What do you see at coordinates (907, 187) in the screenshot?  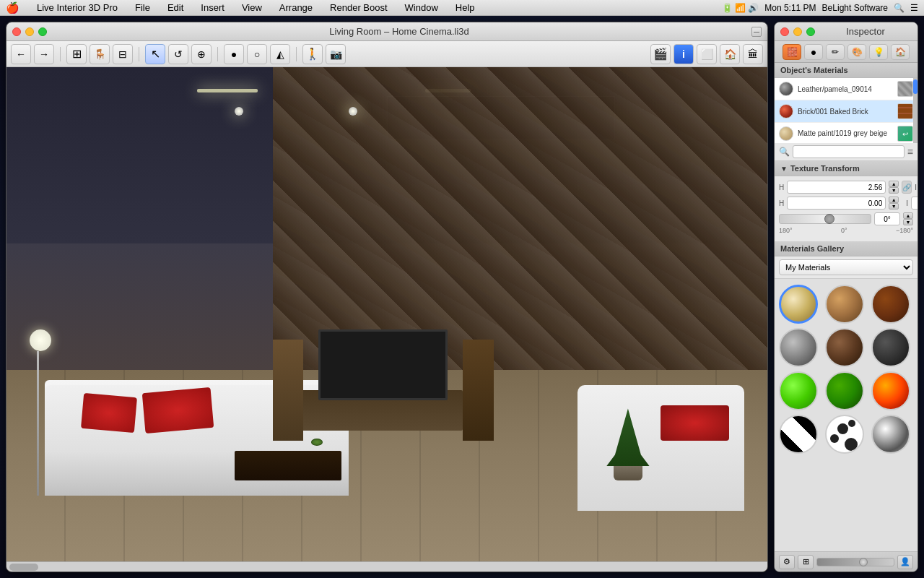 I see `tx-link-icon: 🔗` at bounding box center [907, 187].